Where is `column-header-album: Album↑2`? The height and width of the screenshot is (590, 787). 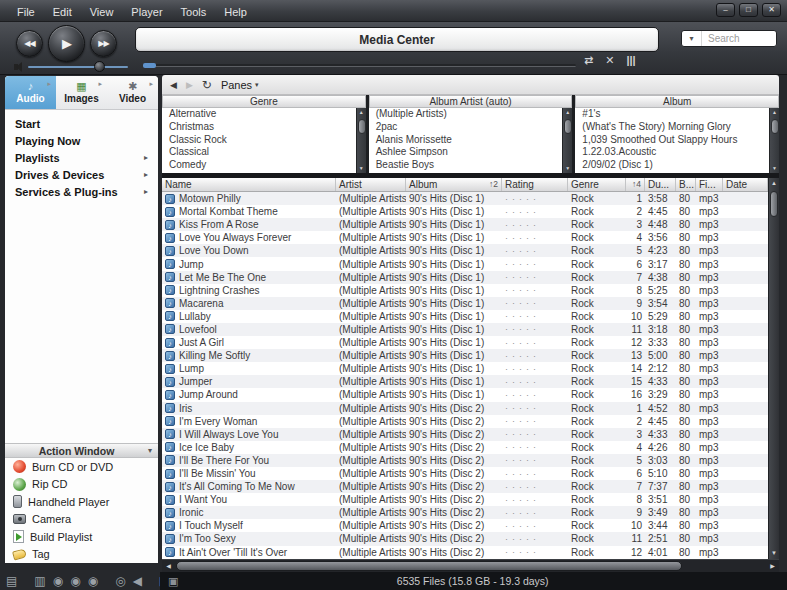
column-header-album: Album↑2 is located at coordinates (454, 184).